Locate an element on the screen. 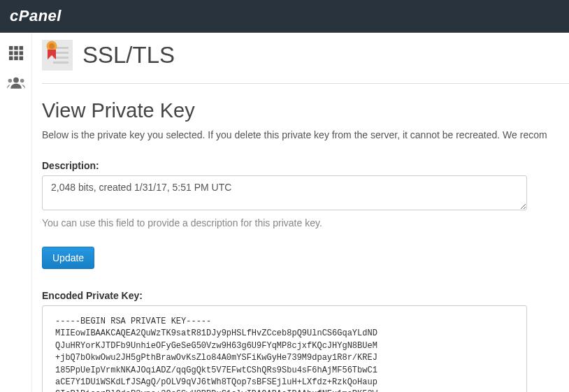 The height and width of the screenshot is (392, 569). ssl-page-icon is located at coordinates (57, 55).